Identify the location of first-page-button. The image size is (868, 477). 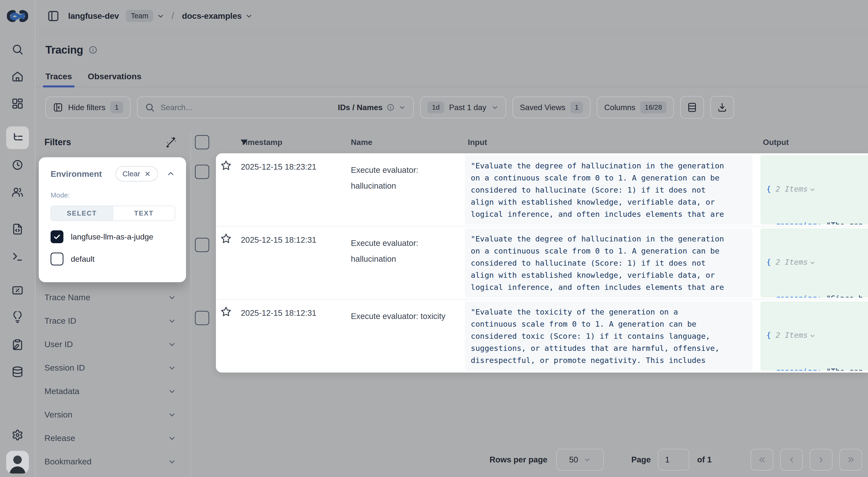
(762, 460).